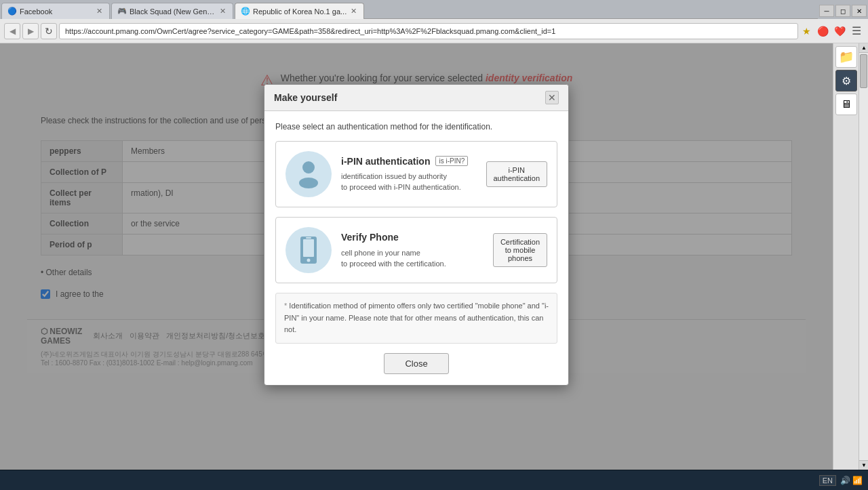 The image size is (868, 490). Describe the element at coordinates (309, 174) in the screenshot. I see `ipin-icon` at that location.